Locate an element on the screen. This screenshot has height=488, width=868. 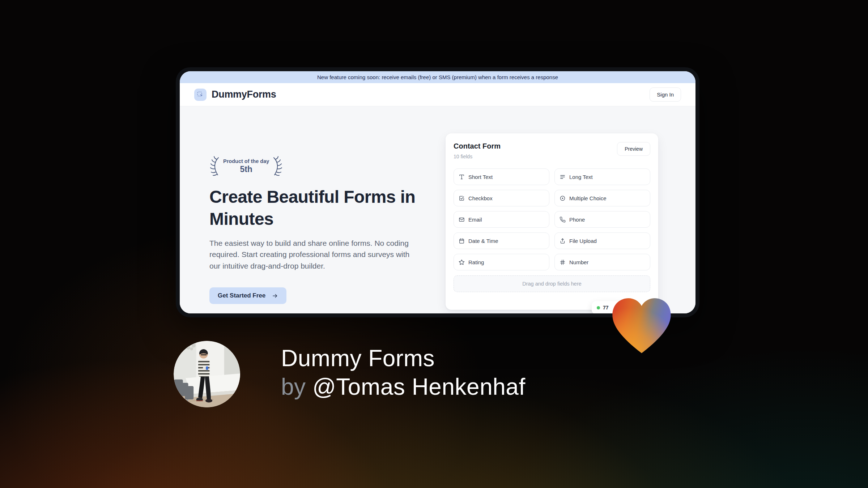
award-label: Product of the day is located at coordinates (246, 161).